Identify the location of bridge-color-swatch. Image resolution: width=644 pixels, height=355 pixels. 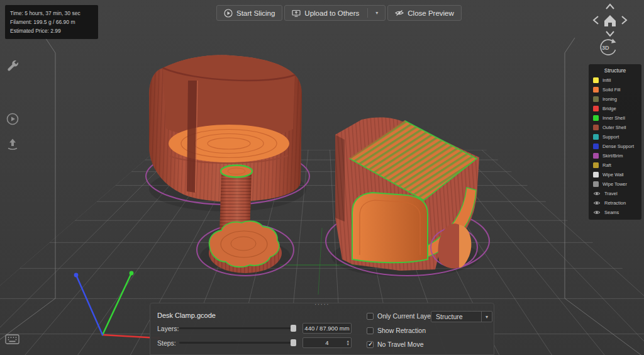
(596, 108).